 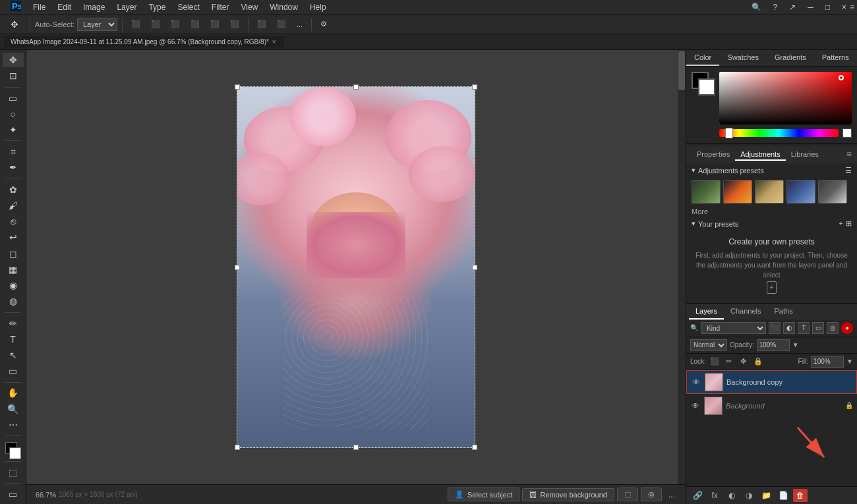 What do you see at coordinates (800, 495) in the screenshot?
I see `layer-delete-btn: 🗑` at bounding box center [800, 495].